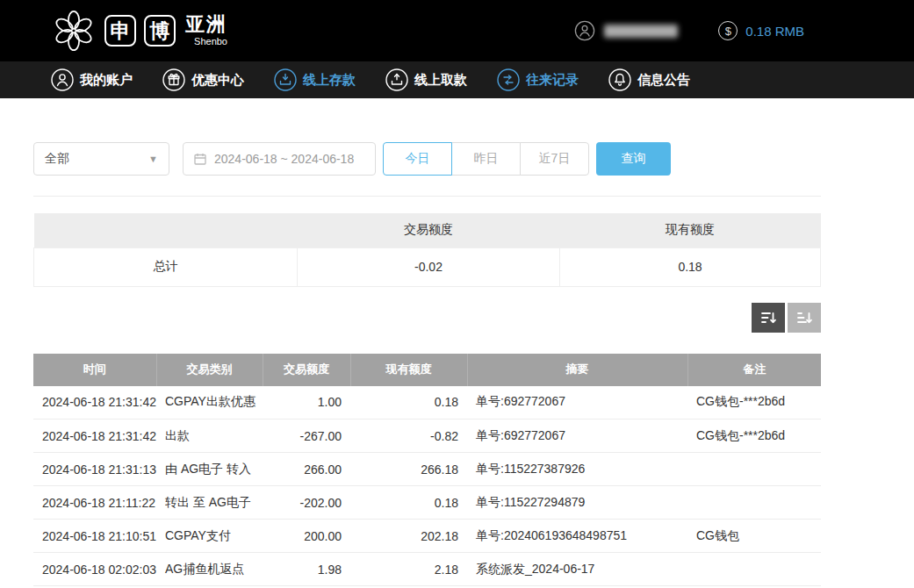  I want to click on quick-btn-last7days: 近7日, so click(555, 159).